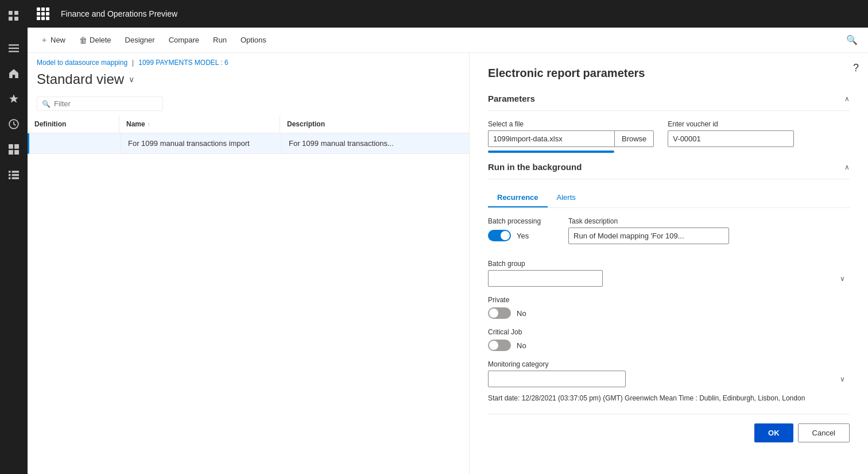  Describe the element at coordinates (494, 313) in the screenshot. I see `private-toggle-thumb` at that location.